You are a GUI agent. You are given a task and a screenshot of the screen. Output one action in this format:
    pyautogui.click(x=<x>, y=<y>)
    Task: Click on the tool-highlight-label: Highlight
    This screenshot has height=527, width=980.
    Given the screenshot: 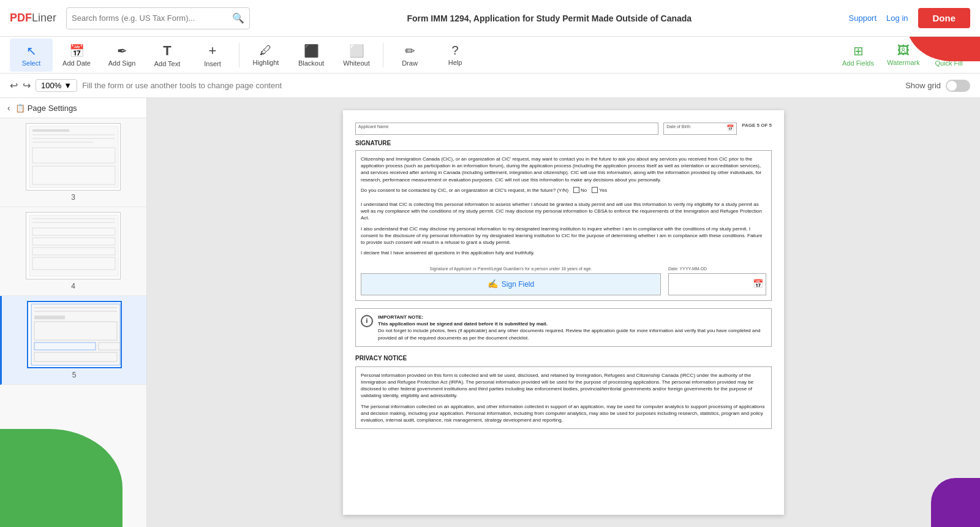 What is the action you would take?
    pyautogui.click(x=266, y=63)
    